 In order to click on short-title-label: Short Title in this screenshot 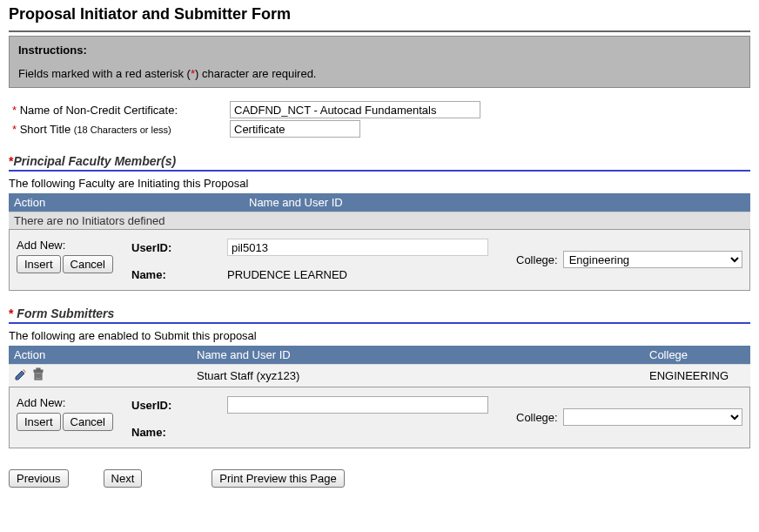, I will do `click(45, 129)`.